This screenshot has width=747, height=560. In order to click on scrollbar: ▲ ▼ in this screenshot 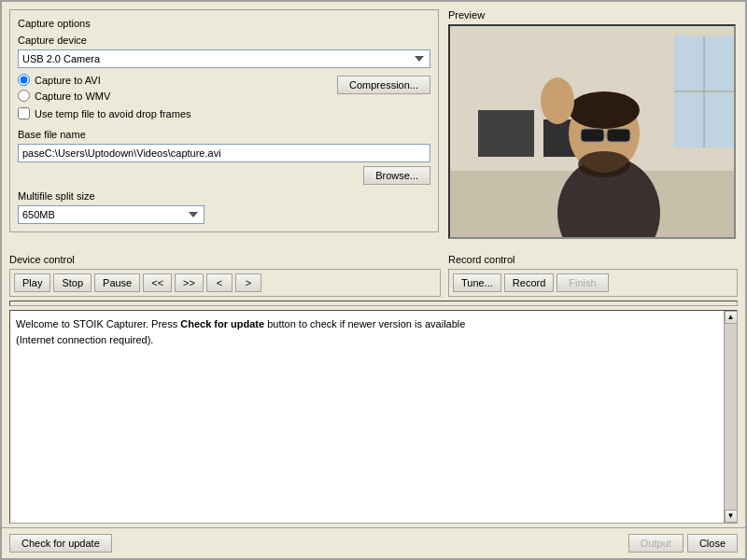, I will do `click(730, 416)`.